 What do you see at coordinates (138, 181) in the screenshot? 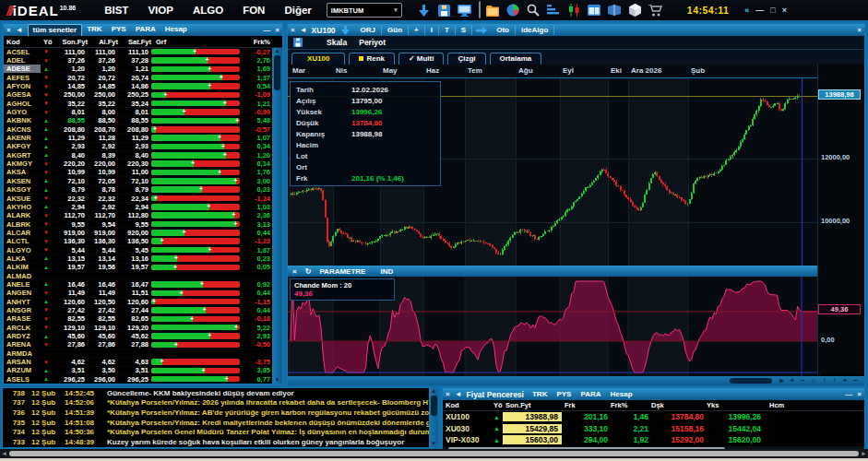
I see `table-row: AKSEN▲72,1072,0572,10+3,00` at bounding box center [138, 181].